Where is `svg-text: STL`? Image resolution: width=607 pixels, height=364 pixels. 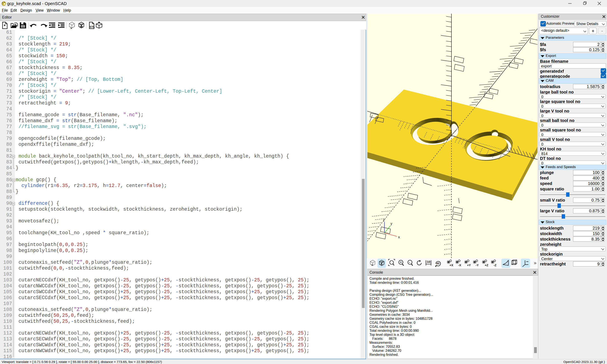
svg-text: STL is located at coordinates (92, 27).